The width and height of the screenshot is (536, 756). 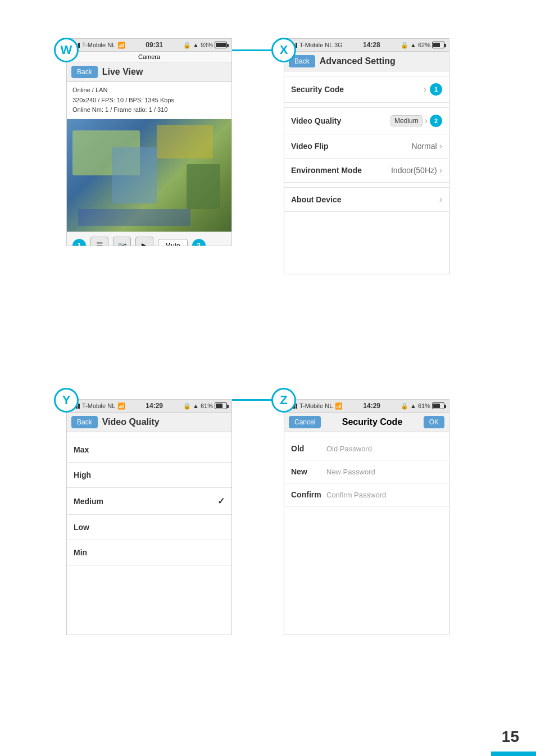 What do you see at coordinates (154, 406) in the screenshot?
I see `time-y: 14:29` at bounding box center [154, 406].